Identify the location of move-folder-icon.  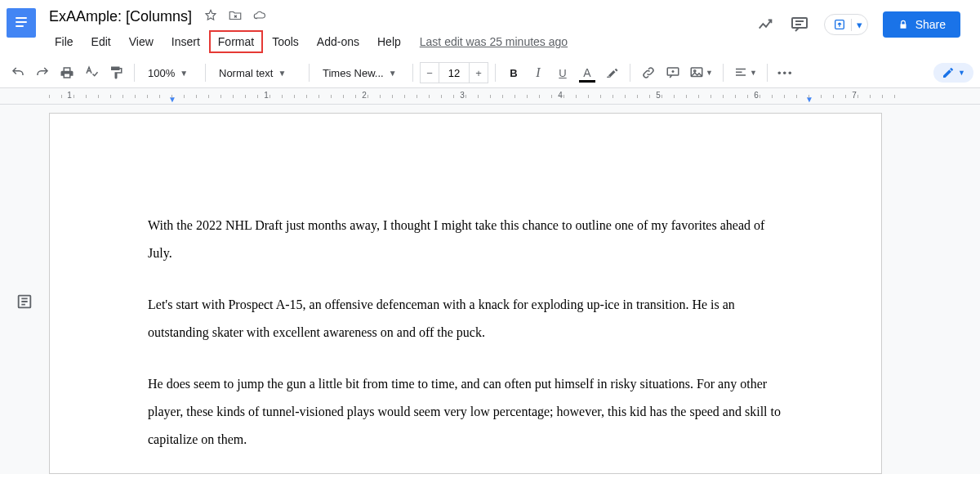
(235, 16).